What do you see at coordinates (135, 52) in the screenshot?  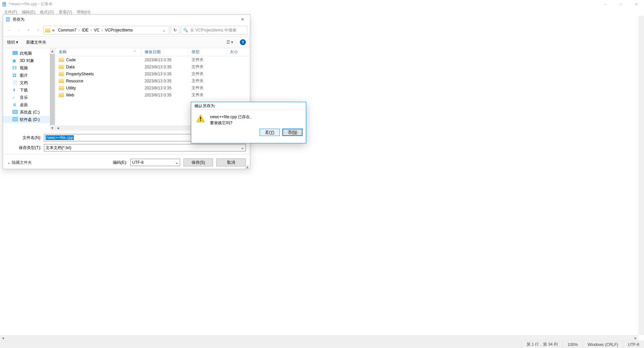 I see `sort-asc-icon: ˄` at bounding box center [135, 52].